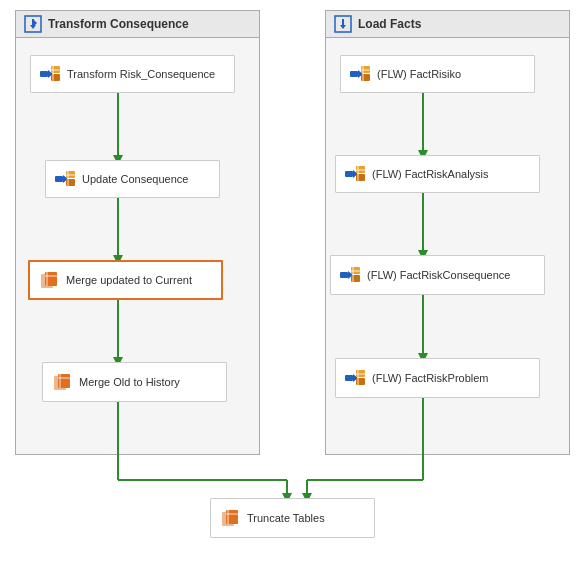 The height and width of the screenshot is (567, 585). What do you see at coordinates (141, 74) in the screenshot?
I see `task-label-transform-risk: Transform Risk_Consequence` at bounding box center [141, 74].